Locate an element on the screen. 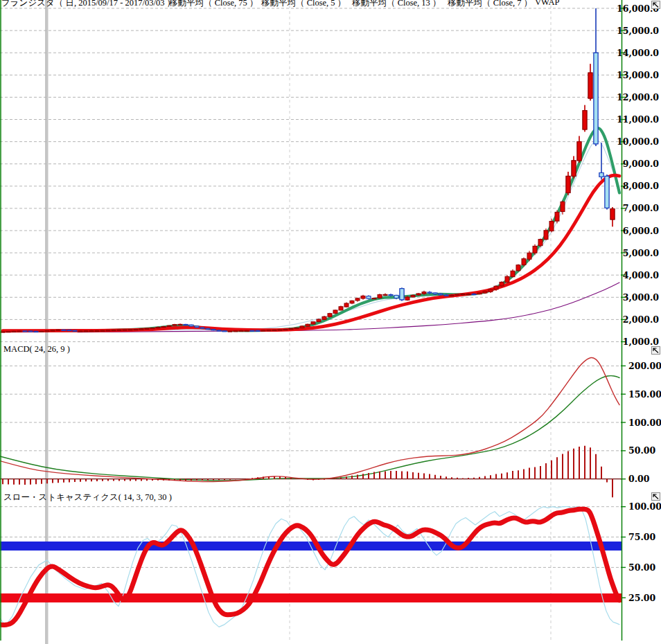  axis-label: 150.00 is located at coordinates (644, 395).